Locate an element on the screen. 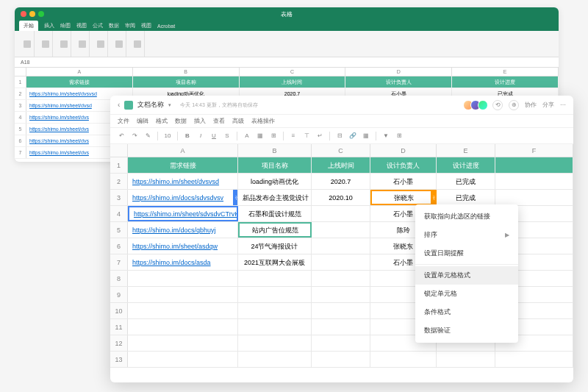 The image size is (588, 392). menu-file: 文件 is located at coordinates (123, 121).